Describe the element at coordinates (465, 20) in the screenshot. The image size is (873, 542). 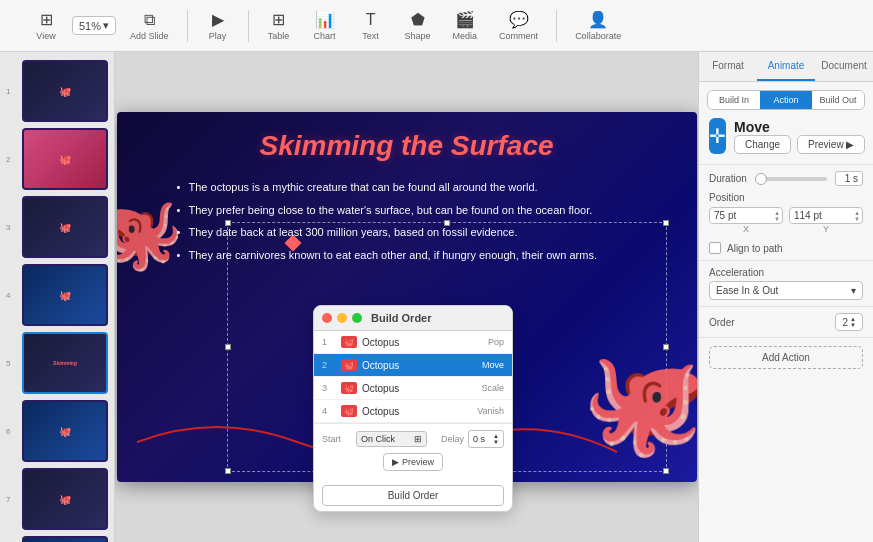
I see `media-icon: 🎬` at that location.